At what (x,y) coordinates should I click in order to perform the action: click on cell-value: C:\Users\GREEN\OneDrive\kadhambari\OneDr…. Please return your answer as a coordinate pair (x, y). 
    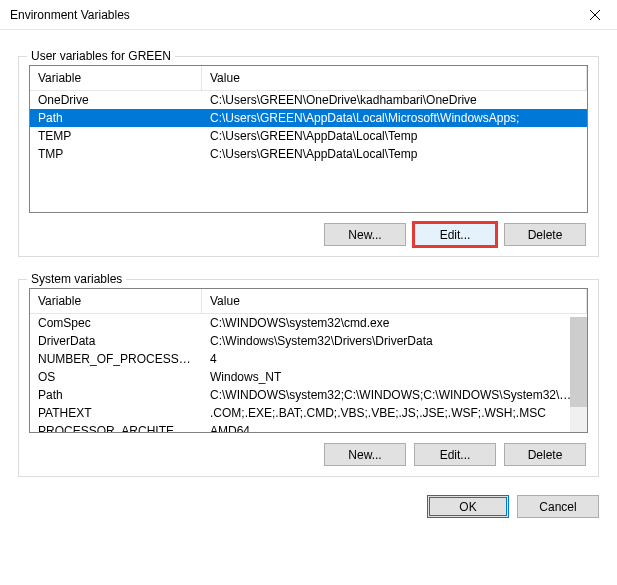
    Looking at the image, I should click on (394, 100).